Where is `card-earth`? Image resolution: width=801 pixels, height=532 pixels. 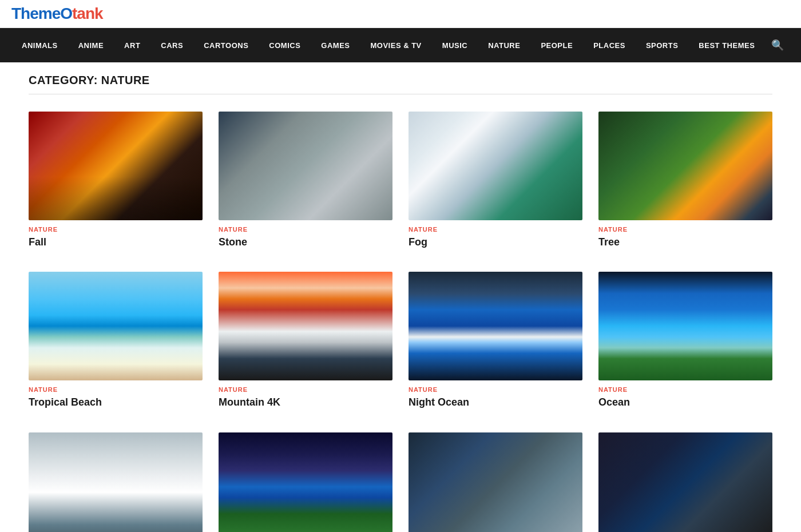 card-earth is located at coordinates (685, 482).